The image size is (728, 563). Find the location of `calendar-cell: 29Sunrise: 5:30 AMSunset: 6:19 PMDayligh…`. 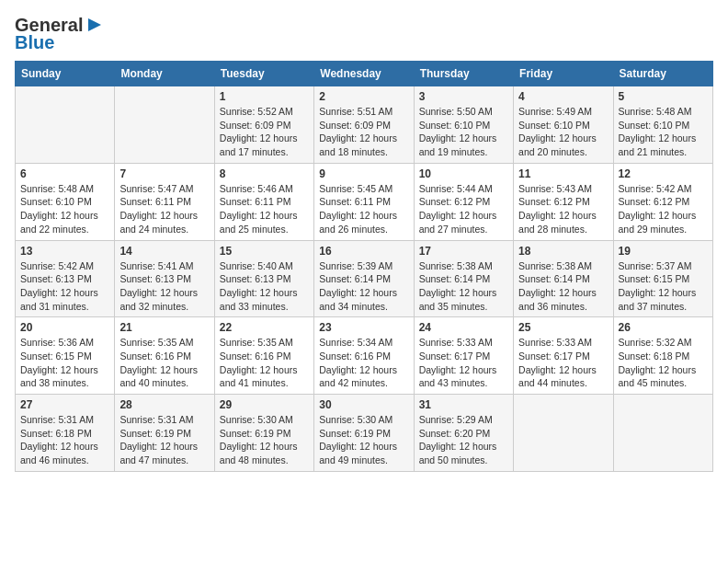

calendar-cell: 29Sunrise: 5:30 AMSunset: 6:19 PMDayligh… is located at coordinates (264, 433).